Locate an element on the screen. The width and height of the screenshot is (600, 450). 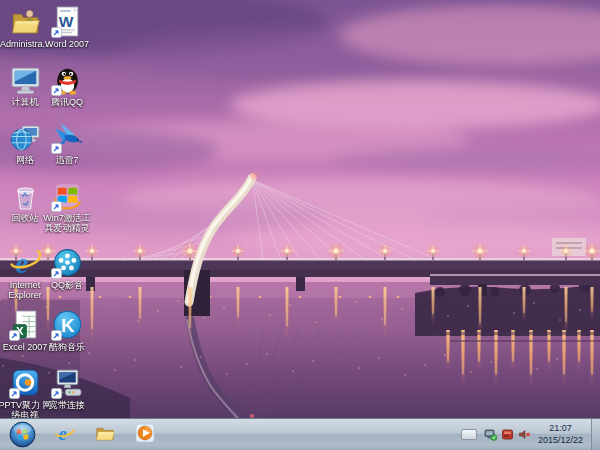
desktop-icon-tencent-qq: 腾讯QQ is located at coordinates (67, 85).